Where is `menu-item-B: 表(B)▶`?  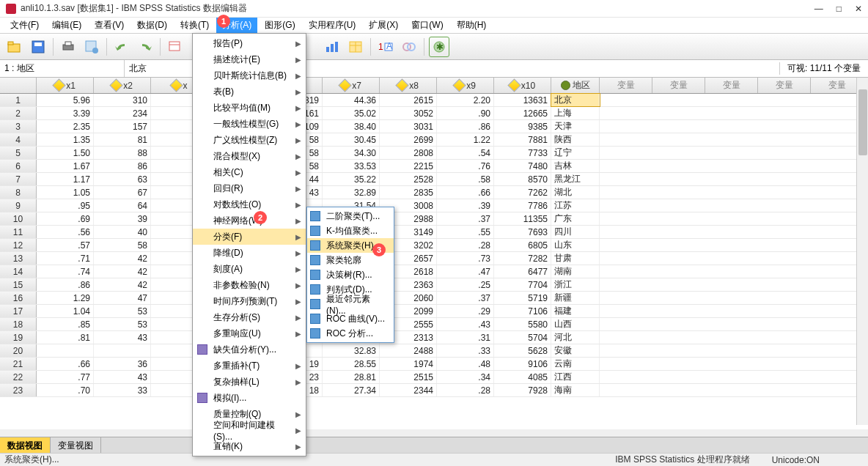
menu-item-B: 表(B)▶ is located at coordinates (249, 92).